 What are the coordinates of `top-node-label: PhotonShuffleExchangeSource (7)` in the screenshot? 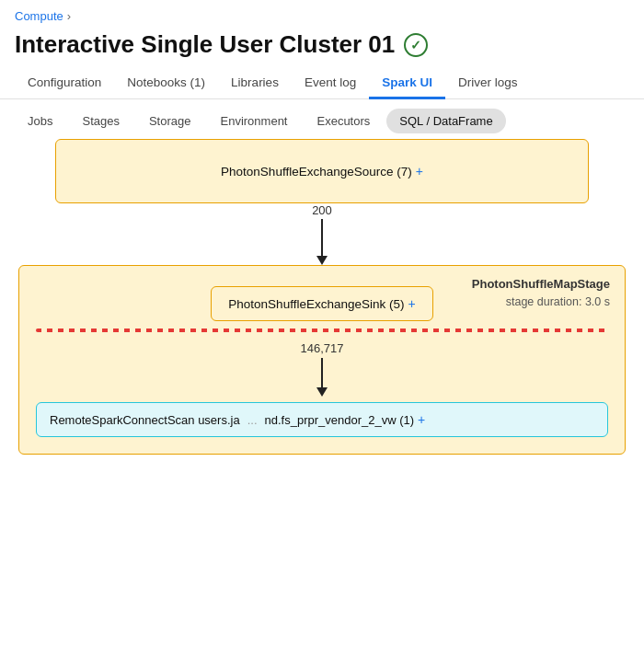 It's located at (316, 171).